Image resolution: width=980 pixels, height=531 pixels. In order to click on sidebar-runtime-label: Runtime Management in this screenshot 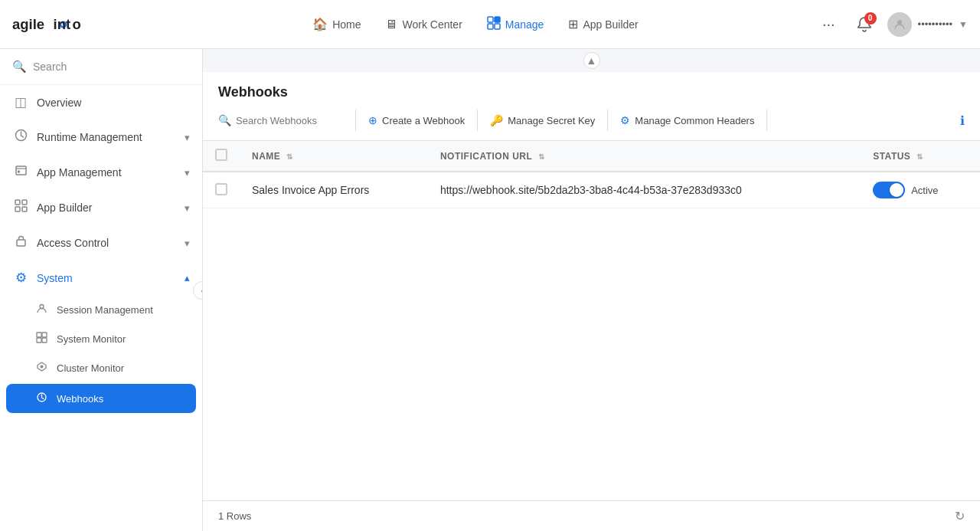, I will do `click(90, 137)`.